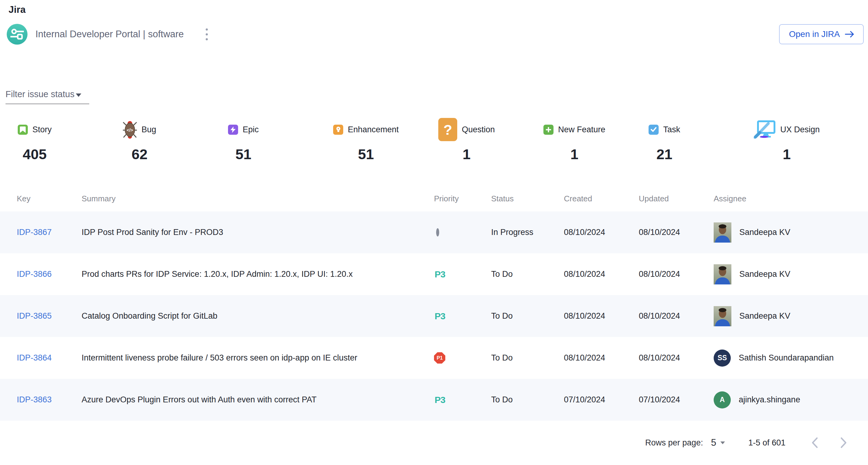 The width and height of the screenshot is (868, 465). I want to click on ux-design-icon, so click(765, 129).